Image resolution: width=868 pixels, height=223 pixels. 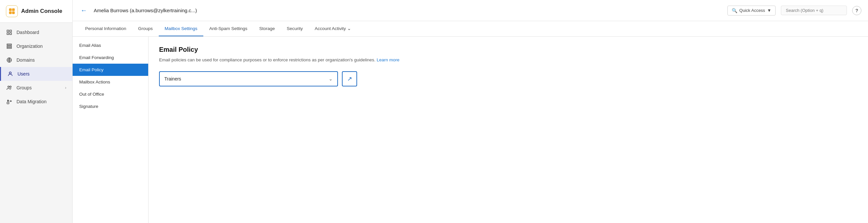 What do you see at coordinates (111, 58) in the screenshot?
I see `subnav-email-forwarding: Email Forwarding` at bounding box center [111, 58].